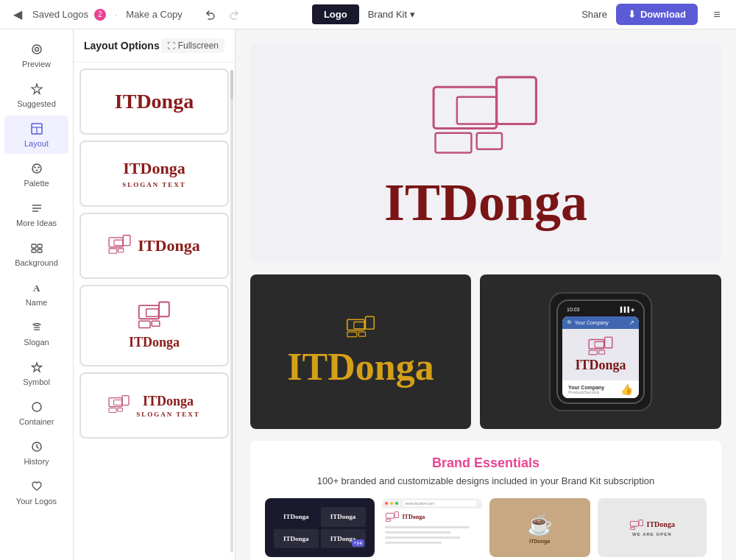 The width and height of the screenshot is (736, 560). I want to click on sidebar-label-preview: Preview, so click(37, 64).